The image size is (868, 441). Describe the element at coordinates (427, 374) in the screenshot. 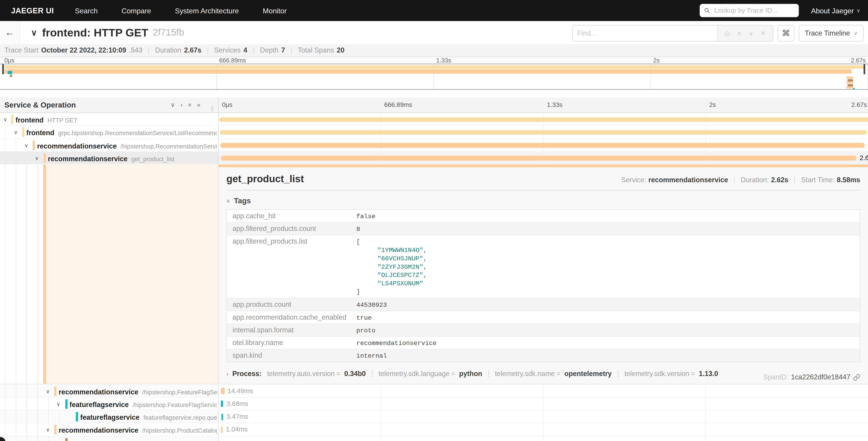

I see `process-item: telemetry.sdk.language=python` at that location.